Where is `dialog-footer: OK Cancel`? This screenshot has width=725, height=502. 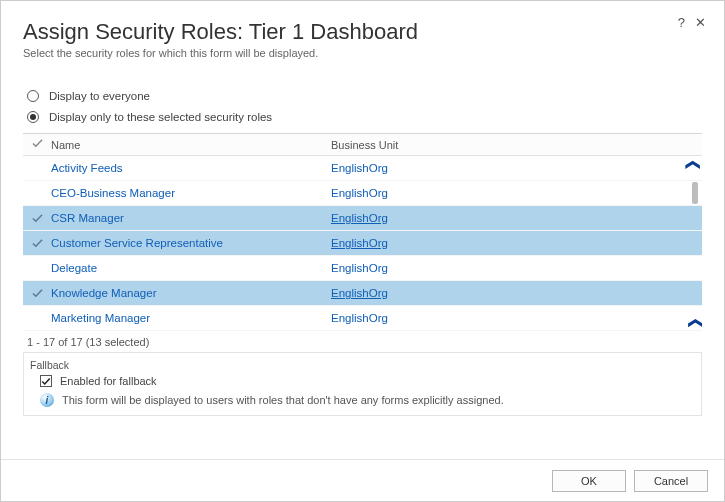 dialog-footer: OK Cancel is located at coordinates (362, 480).